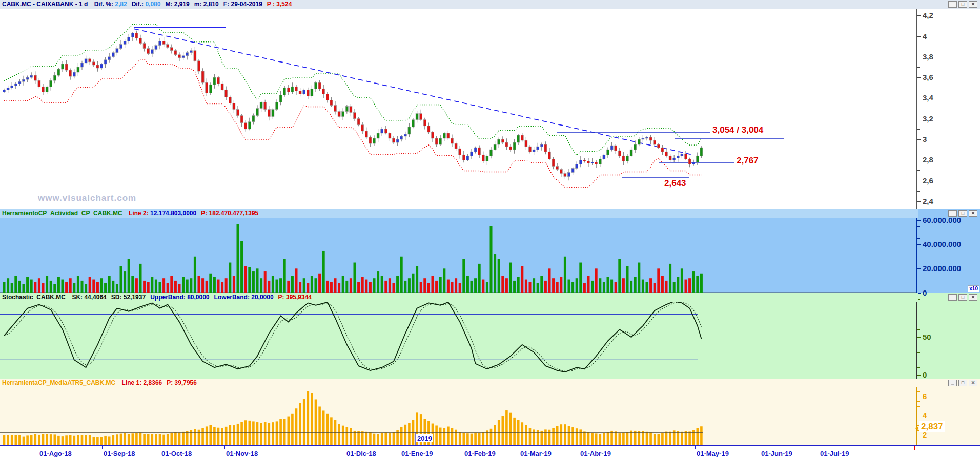 The width and height of the screenshot is (980, 457). I want to click on stochastic-stat: LowerBand: 20,0000, so click(244, 297).